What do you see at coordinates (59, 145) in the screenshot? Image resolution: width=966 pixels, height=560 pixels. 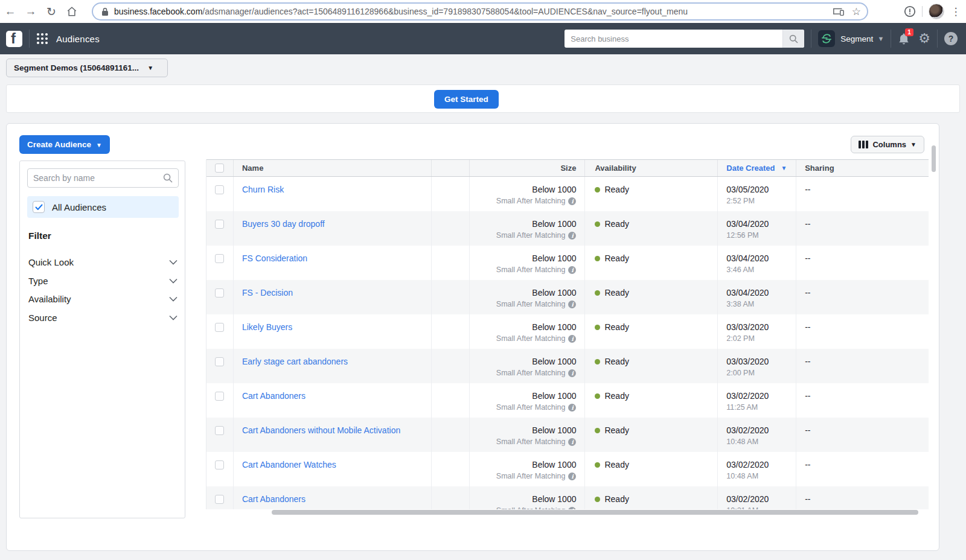 I see `create-audience-label: Create Audience` at bounding box center [59, 145].